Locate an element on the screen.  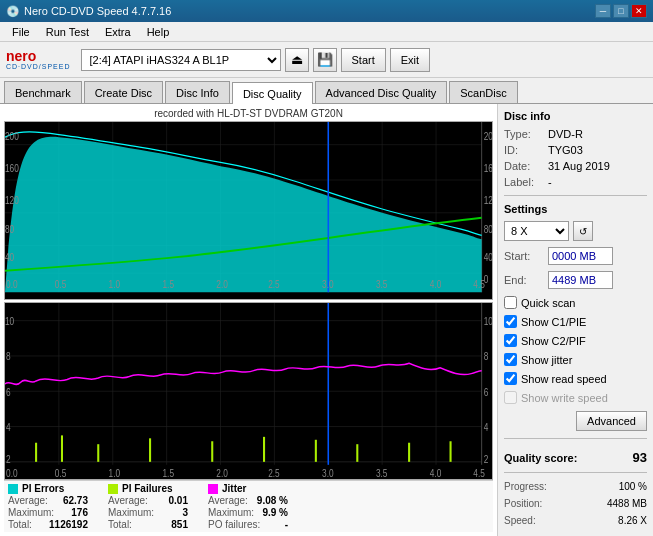
nero-brand: nero is located at coordinates (38, 56).